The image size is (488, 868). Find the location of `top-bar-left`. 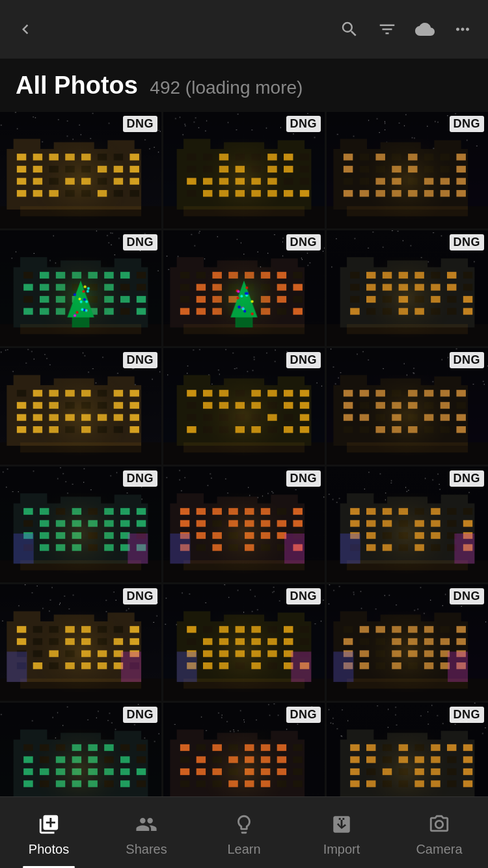

top-bar-left is located at coordinates (25, 29).